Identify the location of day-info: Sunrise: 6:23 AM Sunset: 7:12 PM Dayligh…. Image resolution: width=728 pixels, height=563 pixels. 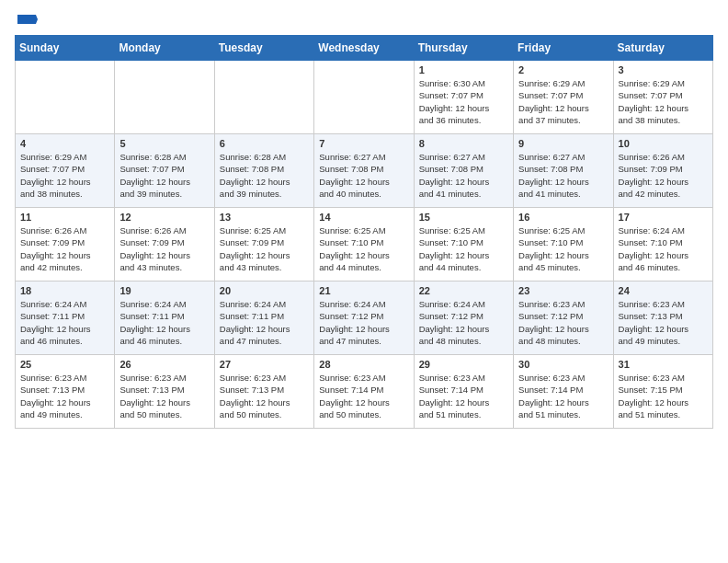
(563, 322).